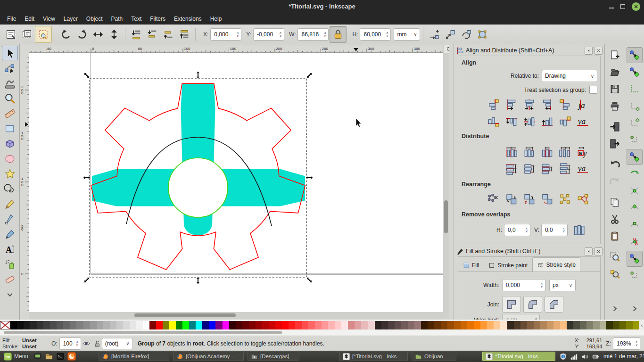 This screenshot has width=644, height=362. Describe the element at coordinates (556, 264) in the screenshot. I see `tab-stroke-style: Stroke style` at that location.